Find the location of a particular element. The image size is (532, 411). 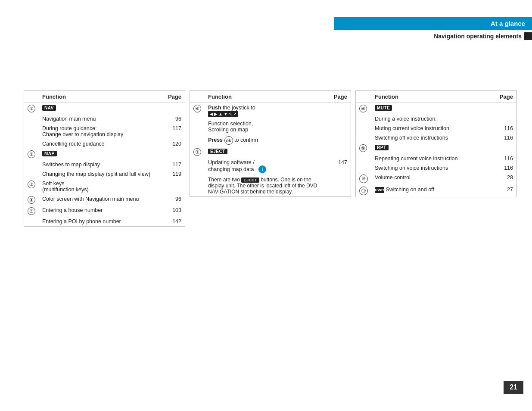

table-row: ⑧ MUTE is located at coordinates (436, 109).